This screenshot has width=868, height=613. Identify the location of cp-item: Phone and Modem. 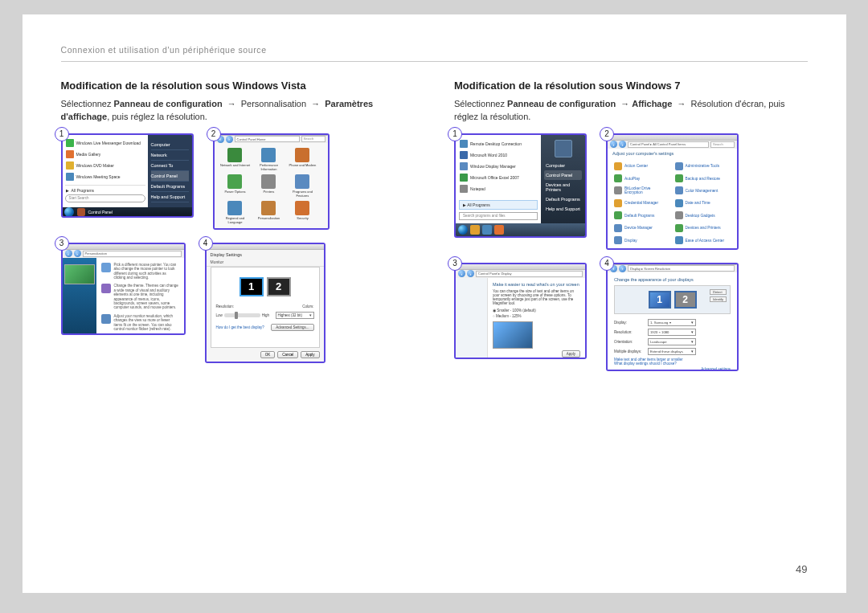
(302, 159).